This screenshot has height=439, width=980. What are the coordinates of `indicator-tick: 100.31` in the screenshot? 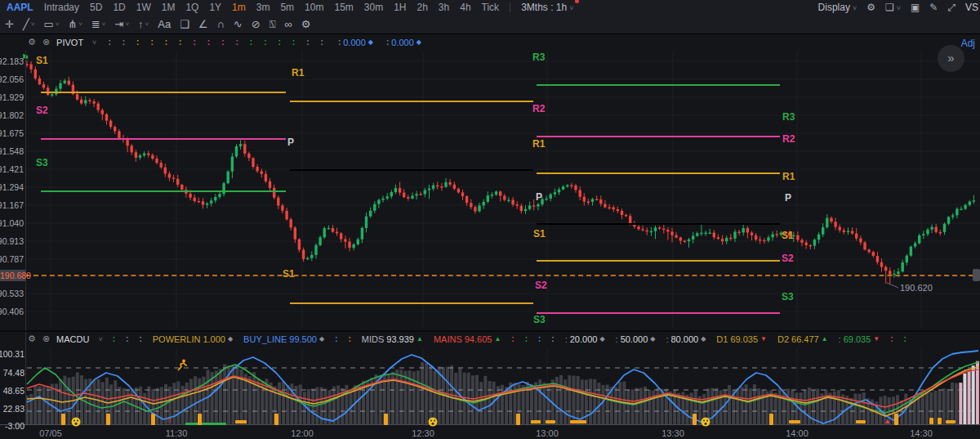 It's located at (12, 354).